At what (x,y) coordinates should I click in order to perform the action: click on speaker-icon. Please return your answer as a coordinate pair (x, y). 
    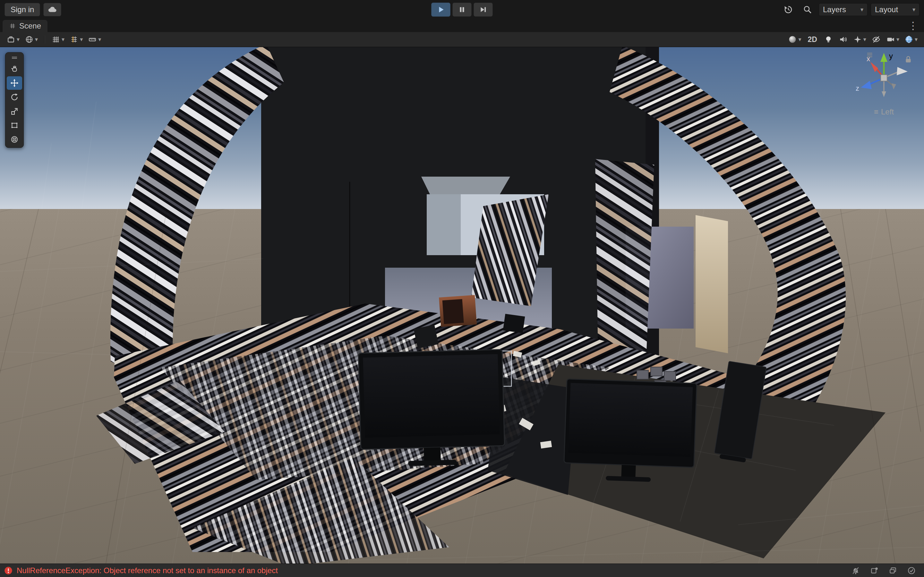
    Looking at the image, I should click on (843, 40).